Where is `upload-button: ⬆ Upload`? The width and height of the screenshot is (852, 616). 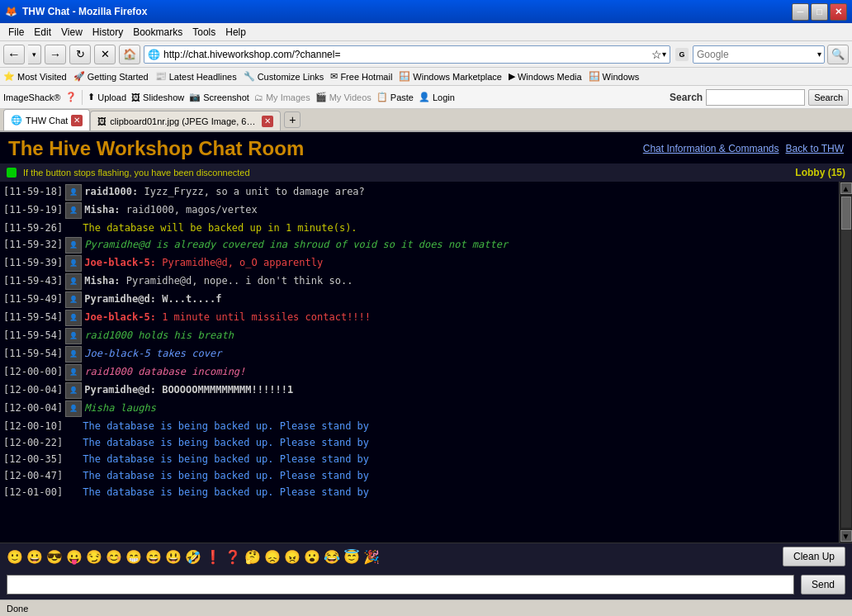
upload-button: ⬆ Upload is located at coordinates (107, 97).